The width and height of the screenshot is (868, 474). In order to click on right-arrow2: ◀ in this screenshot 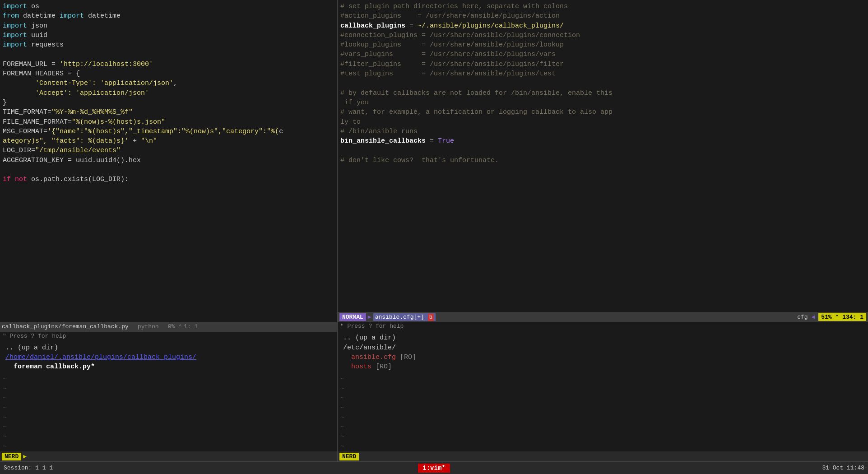, I will do `click(813, 317)`.